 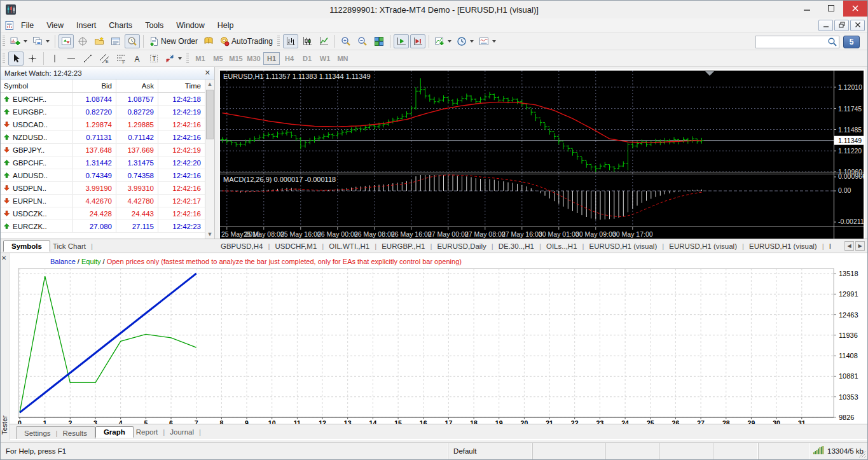 I want to click on minimize-button, so click(x=807, y=9).